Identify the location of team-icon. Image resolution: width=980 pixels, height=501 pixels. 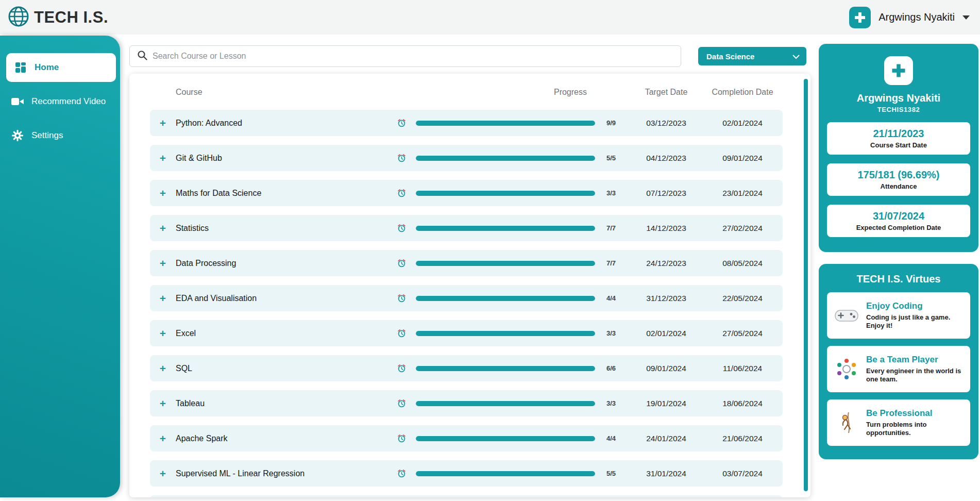
(847, 369).